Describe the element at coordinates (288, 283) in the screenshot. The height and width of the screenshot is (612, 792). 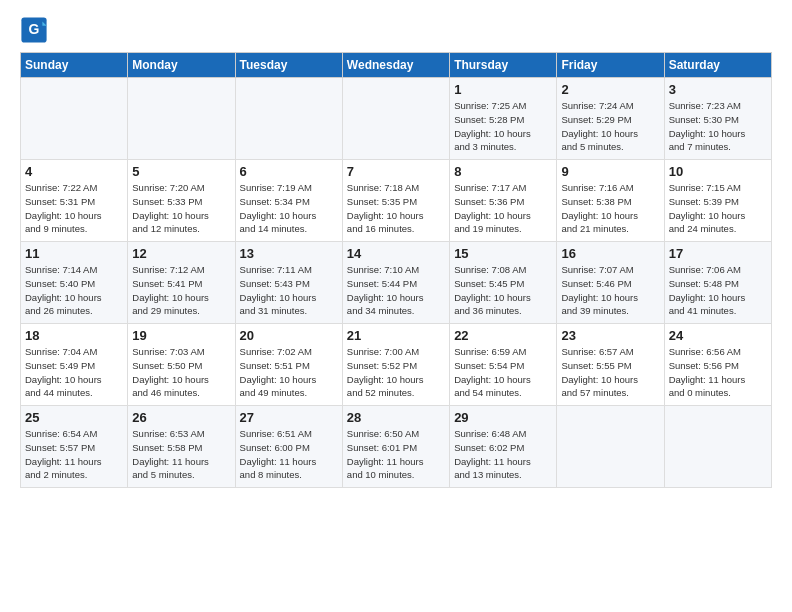
I see `calendar-cell: 13Sunrise: 7:11 AMSunset: 5:43 PMDayligh…` at that location.